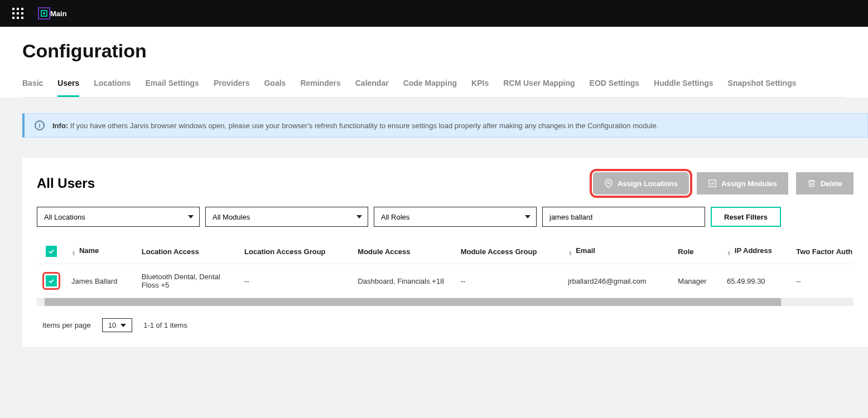 The width and height of the screenshot is (868, 418). I want to click on col-ip: IP Address, so click(753, 251).